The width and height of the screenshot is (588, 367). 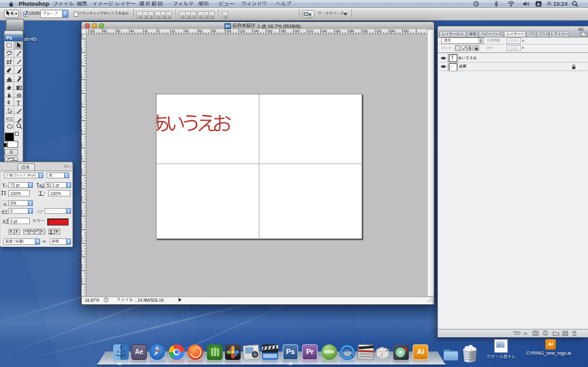 I want to click on svg-text: 300, so click(x=365, y=31).